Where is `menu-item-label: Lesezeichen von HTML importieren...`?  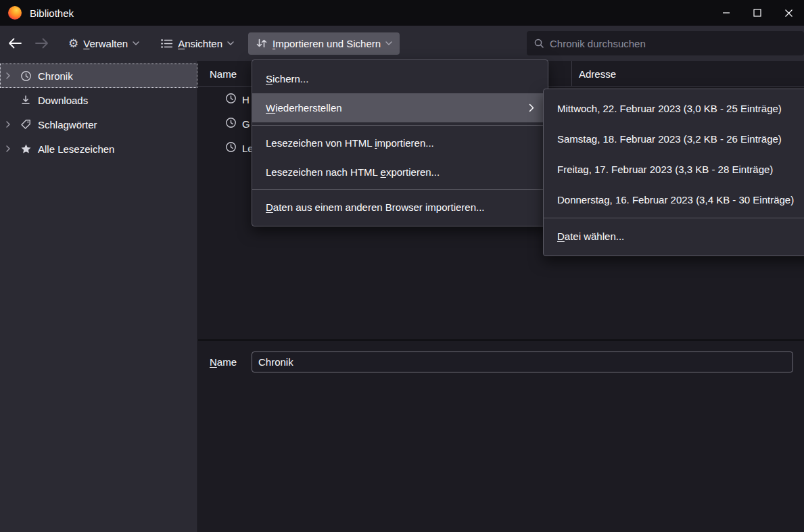 menu-item-label: Lesezeichen von HTML importieren... is located at coordinates (350, 143).